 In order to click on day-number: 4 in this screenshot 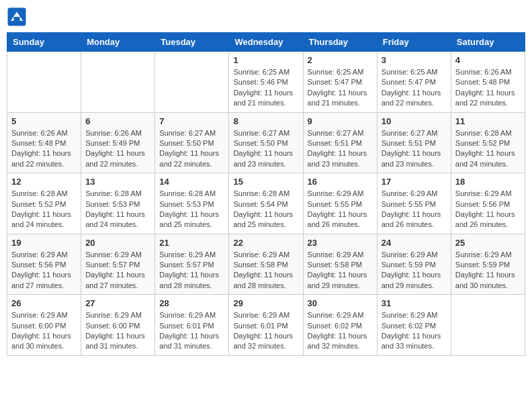, I will do `click(488, 60)`.